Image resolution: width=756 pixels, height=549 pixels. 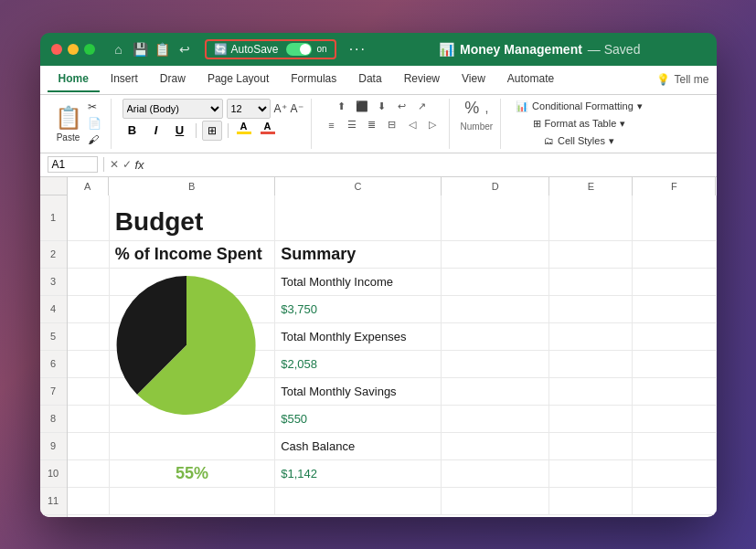 I want to click on cell-f10, so click(x=675, y=473).